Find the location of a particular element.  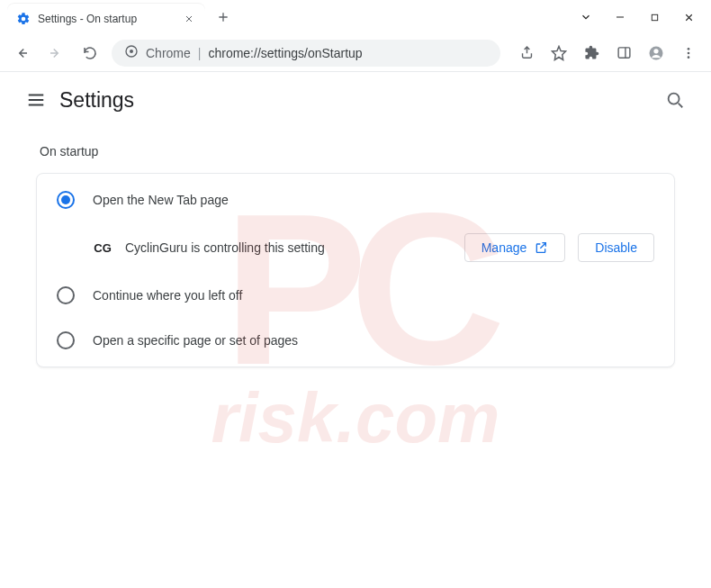

forward-button is located at coordinates (56, 53).